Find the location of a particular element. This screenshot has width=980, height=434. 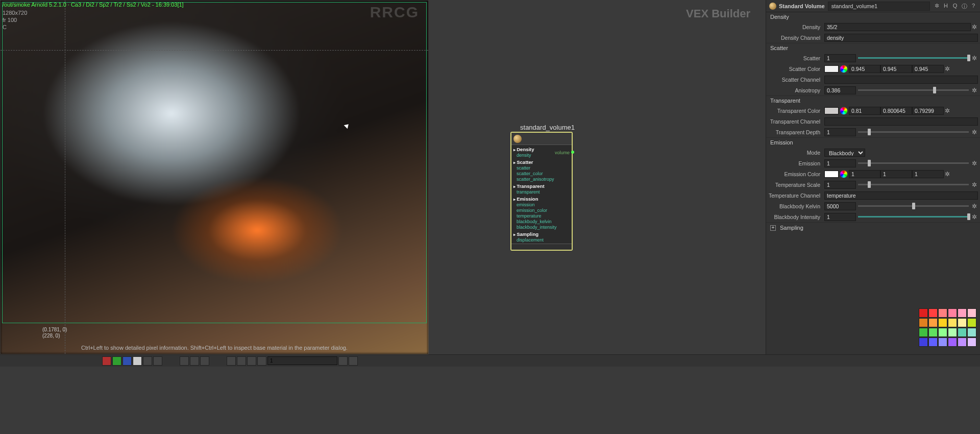

blackbody-intensity-input is located at coordinates (840, 217).